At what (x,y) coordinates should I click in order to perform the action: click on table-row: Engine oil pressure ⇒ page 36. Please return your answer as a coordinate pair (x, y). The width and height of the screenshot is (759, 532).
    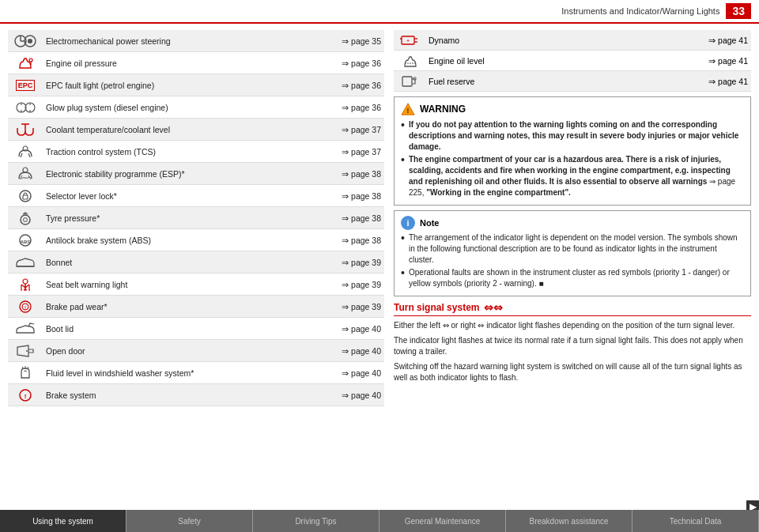
    Looking at the image, I should click on (196, 63).